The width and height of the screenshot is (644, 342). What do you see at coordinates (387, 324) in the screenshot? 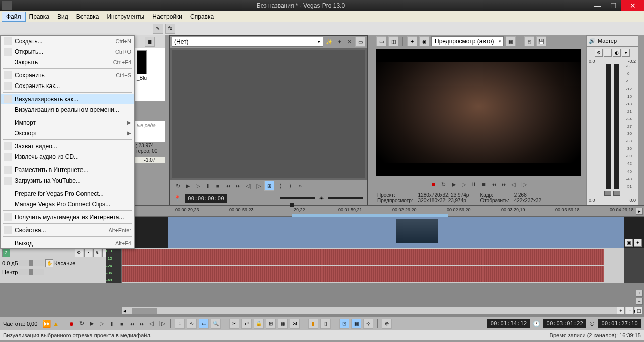
I see `ignore-event-grouping-icon: ⊕` at bounding box center [387, 324].